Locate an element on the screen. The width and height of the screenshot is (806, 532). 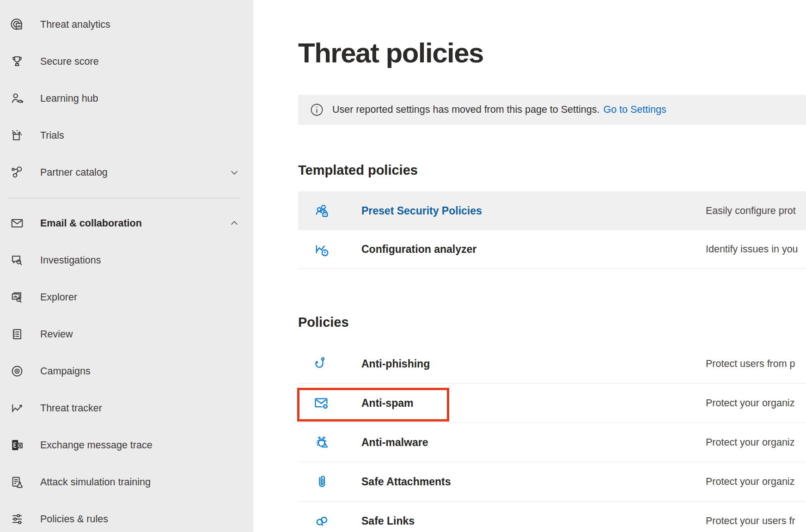
email-collaboration-icon is located at coordinates (17, 223).